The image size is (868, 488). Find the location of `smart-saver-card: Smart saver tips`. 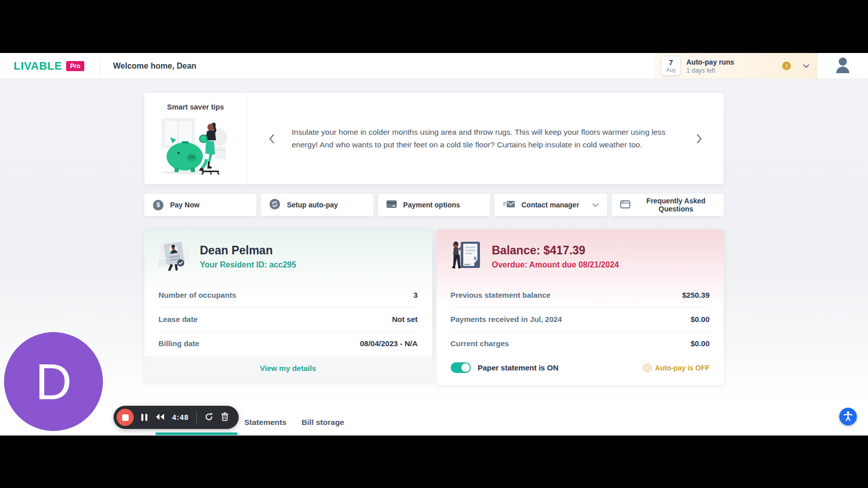

smart-saver-card: Smart saver tips is located at coordinates (434, 138).